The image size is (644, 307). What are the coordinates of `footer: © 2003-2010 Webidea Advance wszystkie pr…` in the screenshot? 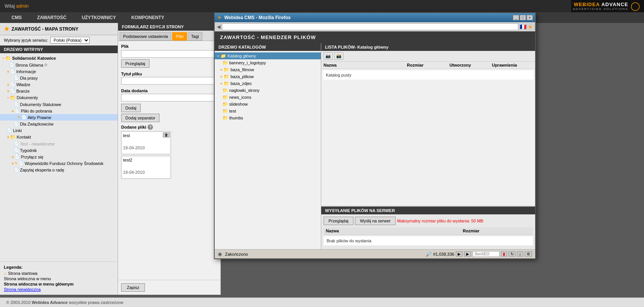 It's located at (322, 302).